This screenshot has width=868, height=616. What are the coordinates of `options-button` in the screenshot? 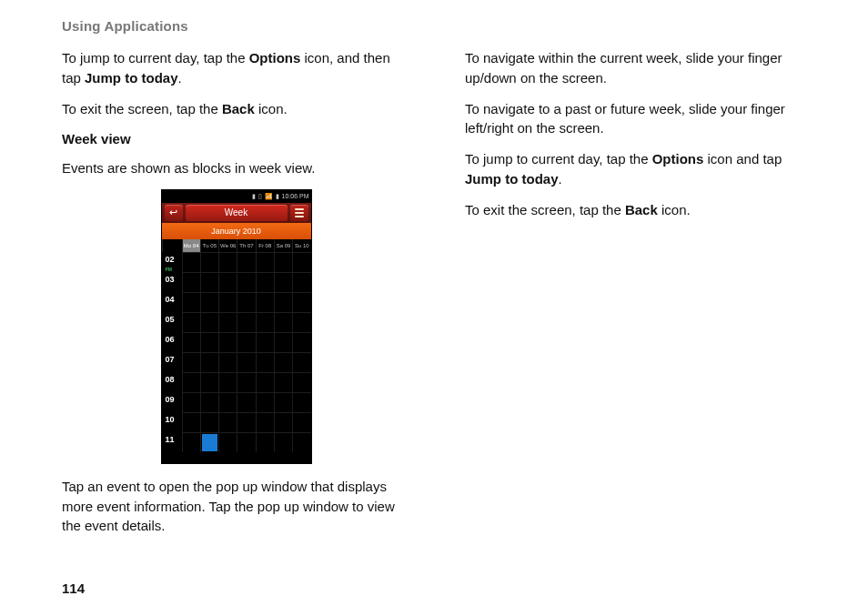 It's located at (299, 213).